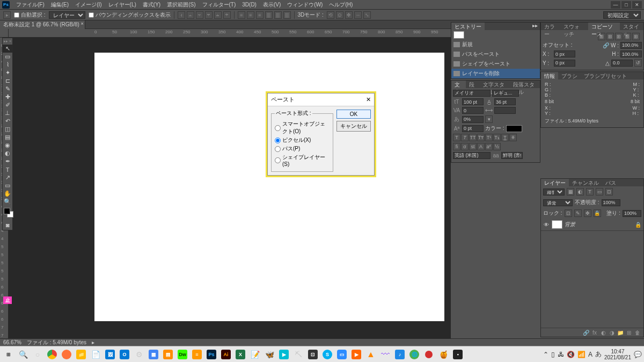  I want to click on app-icon-4: ▶, so click(284, 354).